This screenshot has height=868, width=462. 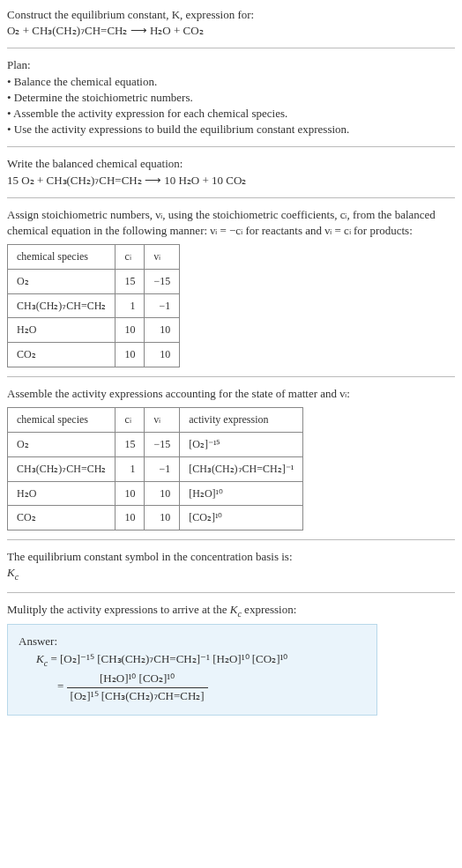 I want to click on cell-activity: [H₂O]¹⁰, so click(x=242, y=493).